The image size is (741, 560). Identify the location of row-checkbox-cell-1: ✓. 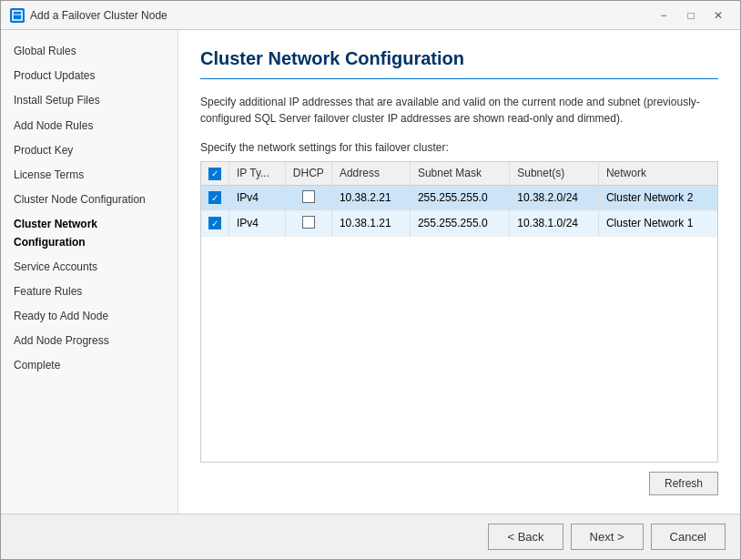
(215, 223).